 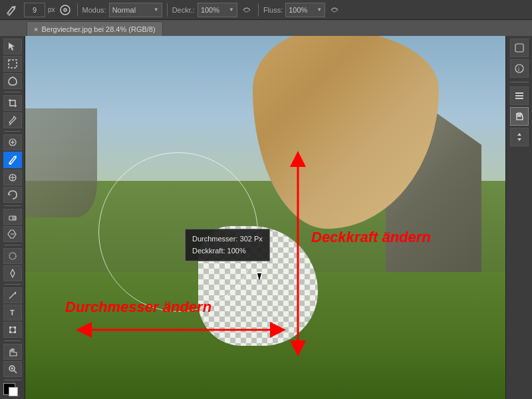 What do you see at coordinates (305, 10) in the screenshot?
I see `fluss-dropdown: 100% ▼` at bounding box center [305, 10].